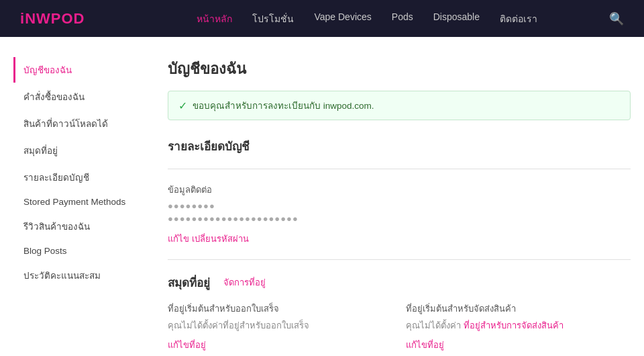 This screenshot has width=644, height=356. What do you see at coordinates (399, 69) in the screenshot?
I see `page-title: บัญชีของฉัน` at bounding box center [399, 69].